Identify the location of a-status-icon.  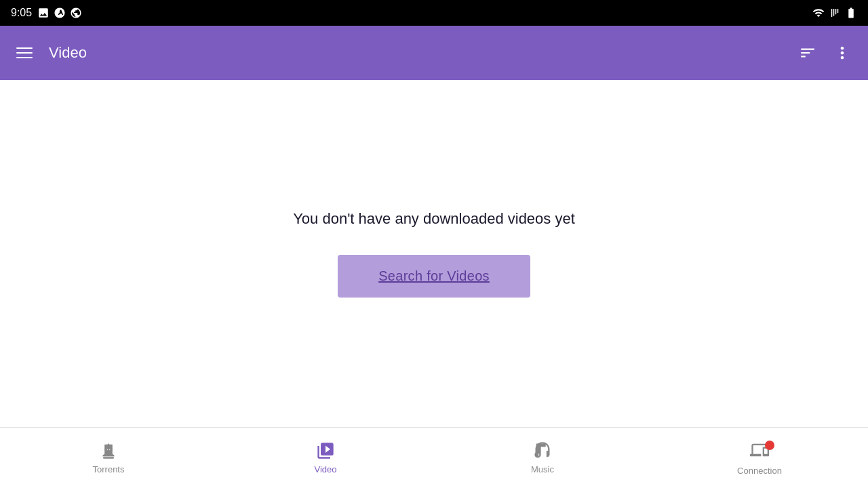
(60, 13).